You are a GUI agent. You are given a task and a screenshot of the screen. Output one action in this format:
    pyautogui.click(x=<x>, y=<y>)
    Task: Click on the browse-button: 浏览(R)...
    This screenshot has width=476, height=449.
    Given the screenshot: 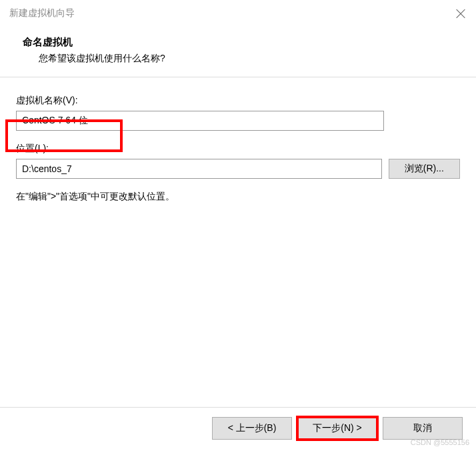 What is the action you would take?
    pyautogui.click(x=424, y=169)
    